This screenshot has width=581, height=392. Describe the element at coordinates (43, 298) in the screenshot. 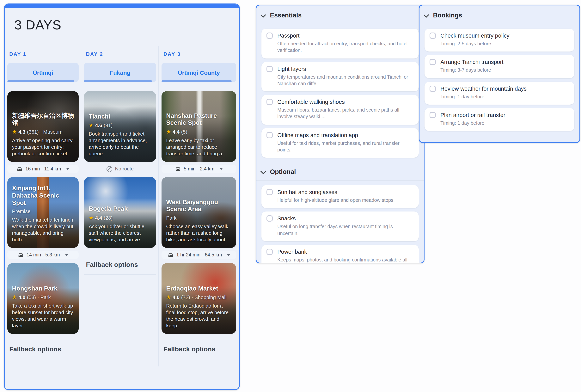

I see `rating-line: 4.0 (53) · Park` at that location.